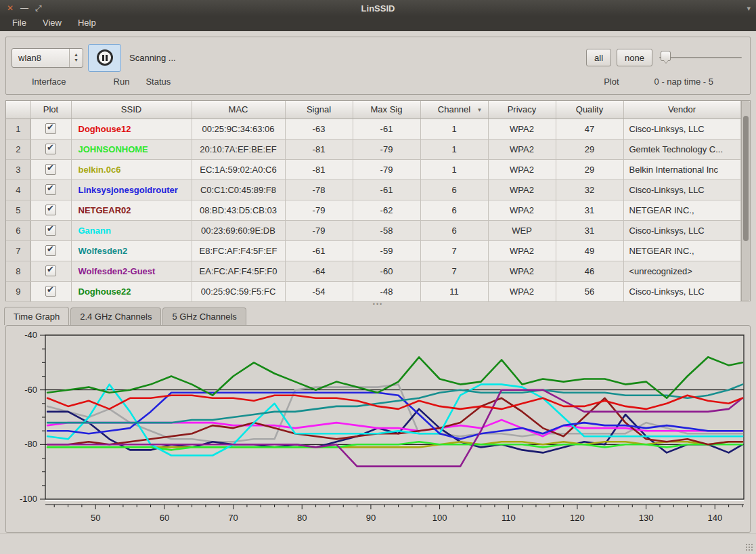 This screenshot has height=554, width=756. I want to click on ssid-cell: Linksysjonesgoldrouter, so click(131, 190).